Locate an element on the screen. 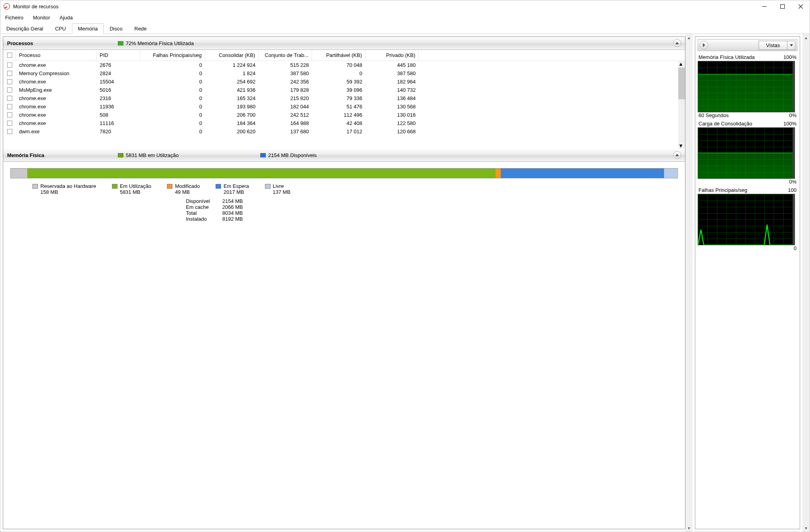 The image size is (810, 532). col-faults: Falhas Principais/seg is located at coordinates (172, 55).